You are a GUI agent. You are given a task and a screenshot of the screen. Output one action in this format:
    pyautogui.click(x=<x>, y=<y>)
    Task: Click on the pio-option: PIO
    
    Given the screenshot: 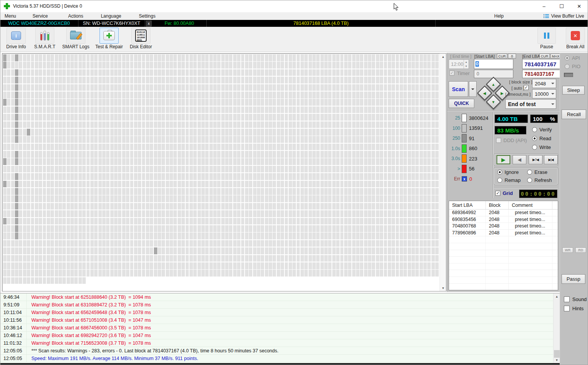 What is the action you would take?
    pyautogui.click(x=573, y=67)
    